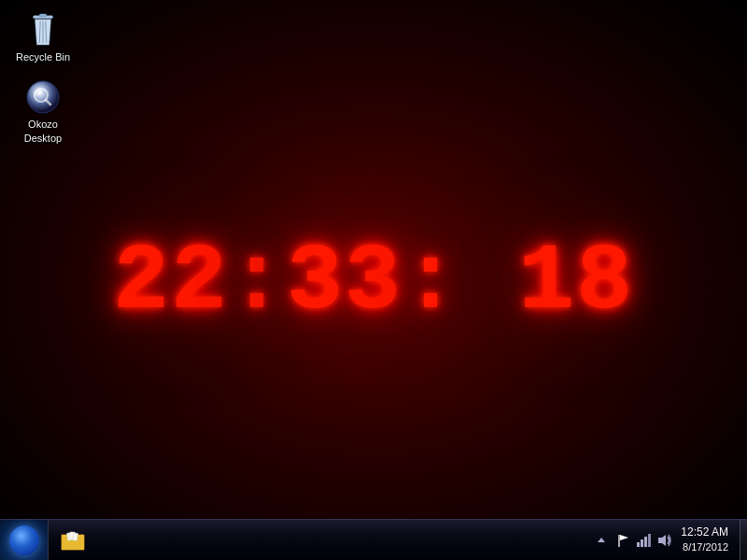 Image resolution: width=747 pixels, height=560 pixels. I want to click on taskbar-date: 8/17/2012, so click(706, 547).